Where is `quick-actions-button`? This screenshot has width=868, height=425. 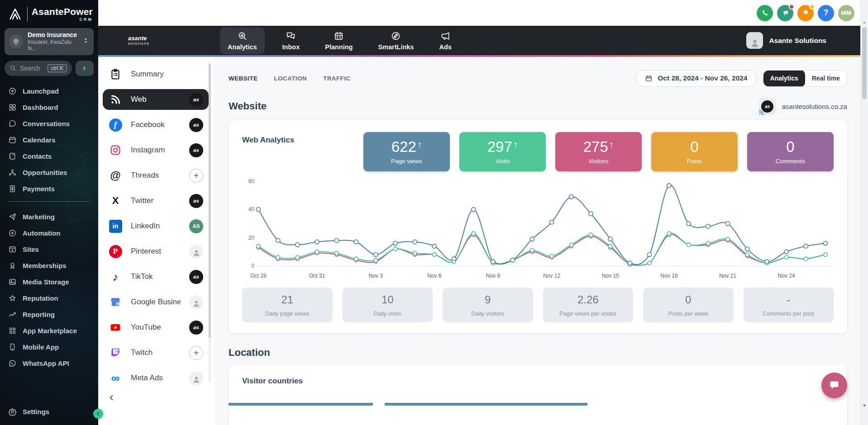
quick-actions-button is located at coordinates (85, 68).